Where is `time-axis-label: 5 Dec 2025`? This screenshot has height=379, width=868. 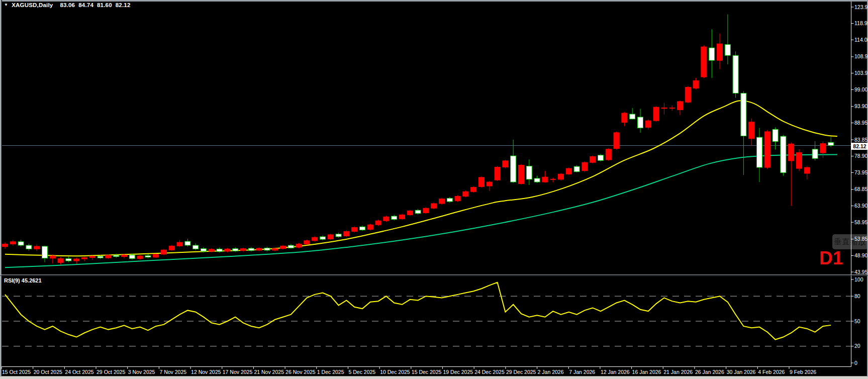 time-axis-label: 5 Dec 2025 is located at coordinates (362, 372).